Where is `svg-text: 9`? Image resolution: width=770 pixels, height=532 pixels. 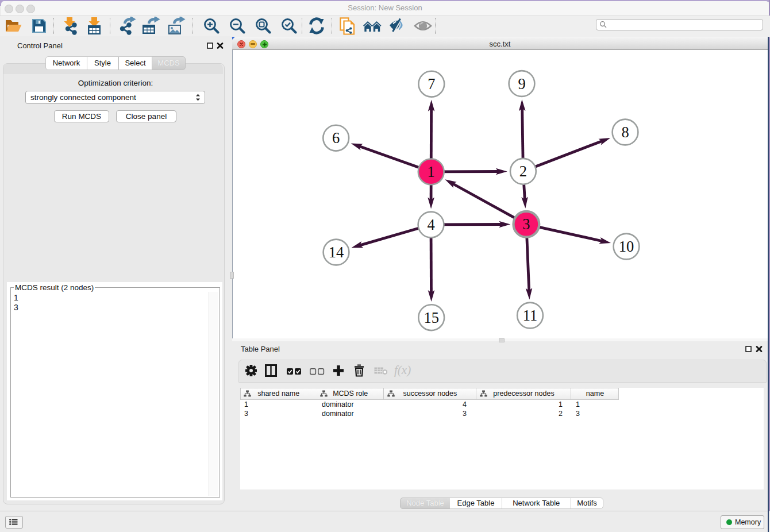
svg-text: 9 is located at coordinates (522, 84).